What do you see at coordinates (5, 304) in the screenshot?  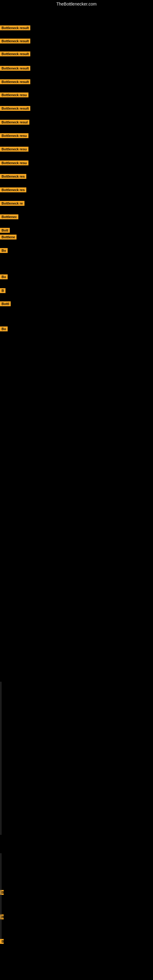 I see `bottleneck-badge-21: Bottl` at bounding box center [5, 304].